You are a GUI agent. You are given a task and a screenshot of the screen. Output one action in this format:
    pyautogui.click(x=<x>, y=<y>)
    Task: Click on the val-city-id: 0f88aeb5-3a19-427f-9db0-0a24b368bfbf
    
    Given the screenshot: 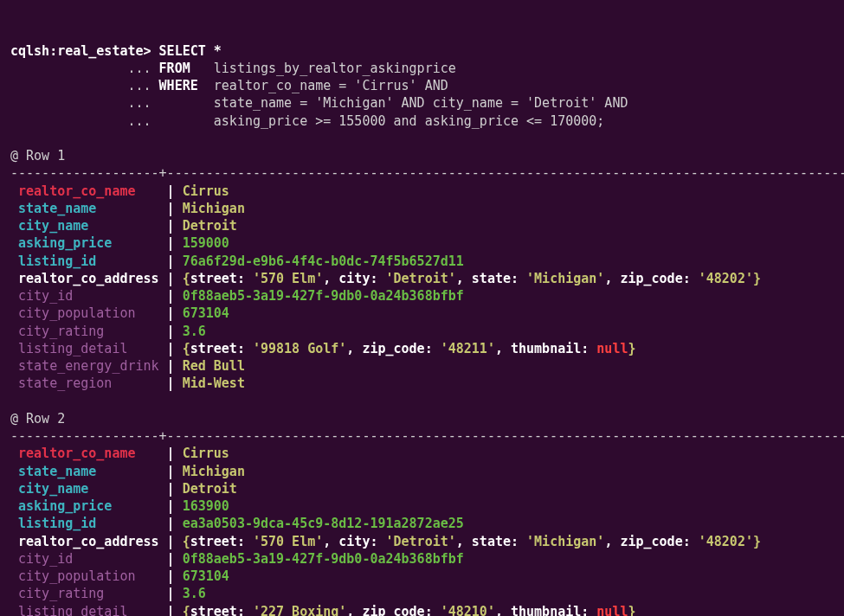 What is the action you would take?
    pyautogui.click(x=324, y=296)
    